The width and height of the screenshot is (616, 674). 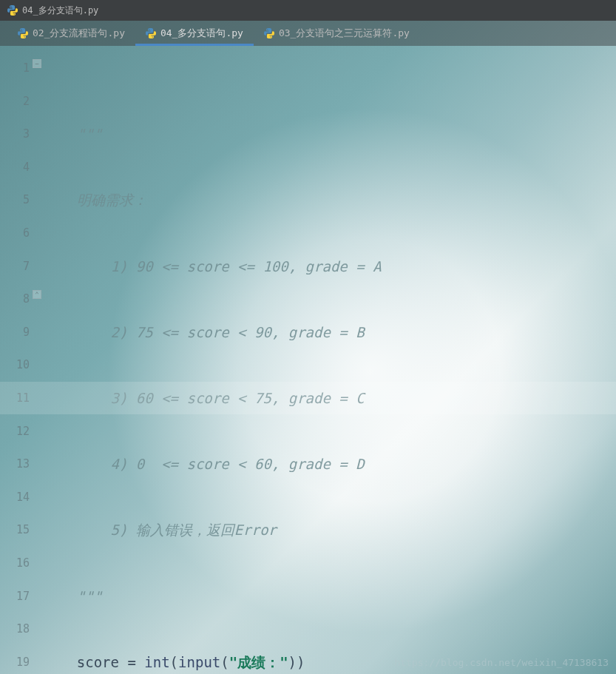 I want to click on tab-label: 04_多分支语句.py, so click(x=202, y=33).